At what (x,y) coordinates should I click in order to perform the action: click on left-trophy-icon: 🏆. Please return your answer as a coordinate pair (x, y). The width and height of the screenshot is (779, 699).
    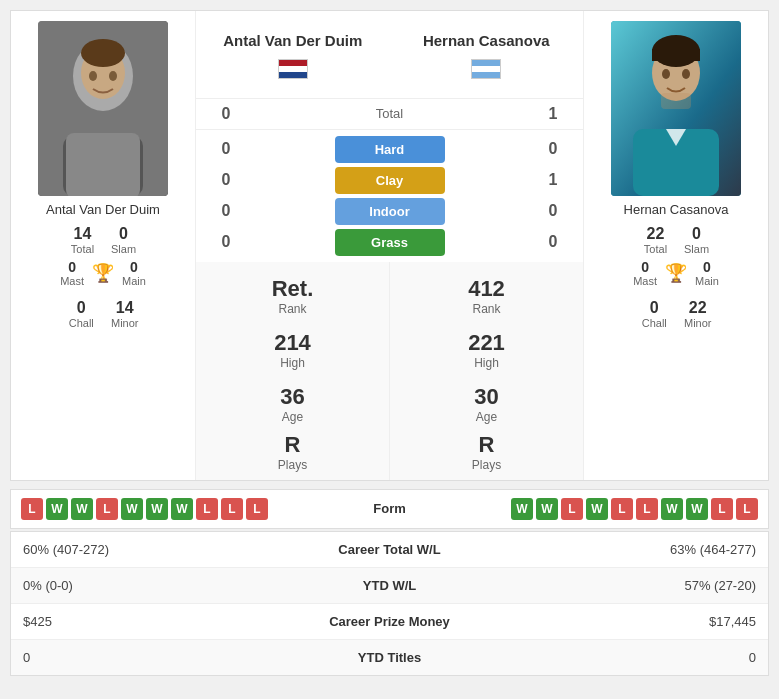
    Looking at the image, I should click on (103, 273).